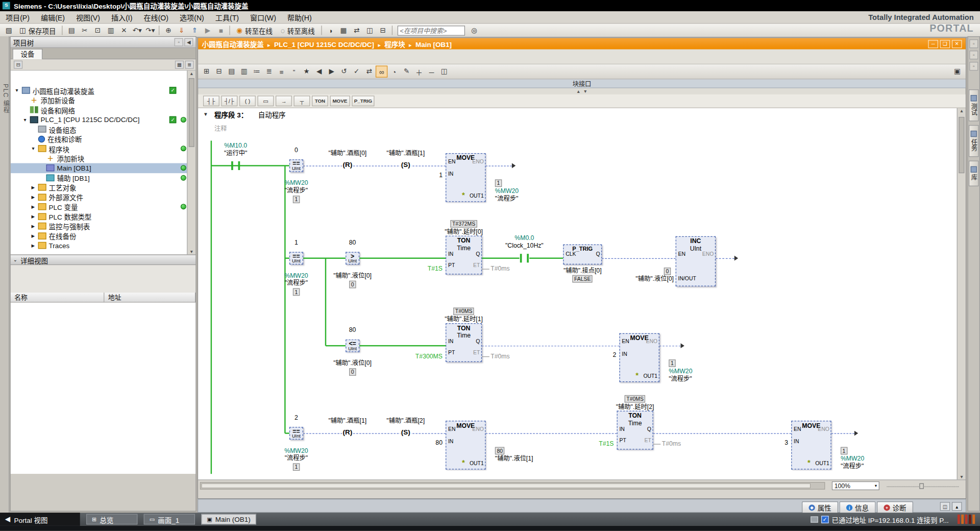 This screenshot has height=531, width=980. I want to click on maximize-button: ❏, so click(945, 44).